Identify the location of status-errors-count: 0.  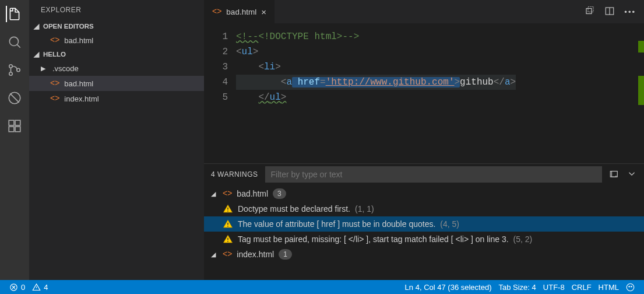
(23, 287).